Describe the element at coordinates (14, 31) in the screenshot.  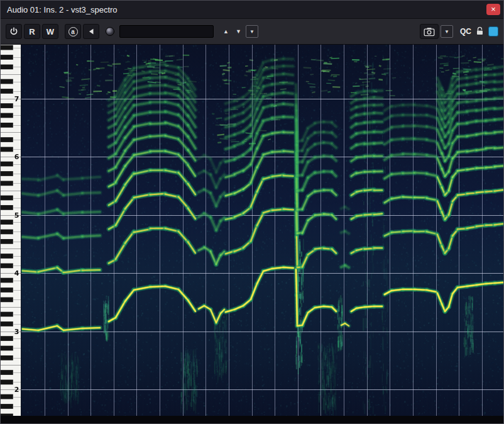
I see `bypass-button` at that location.